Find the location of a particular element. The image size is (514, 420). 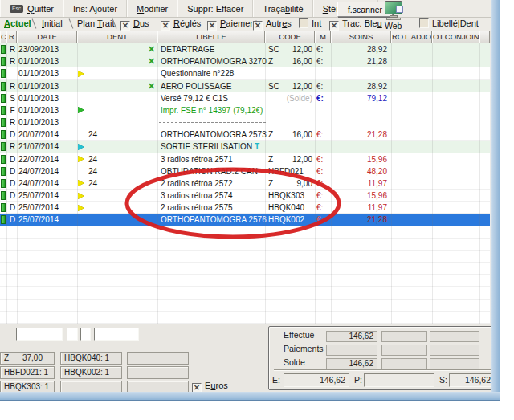

column-header-r: R is located at coordinates (11, 37).